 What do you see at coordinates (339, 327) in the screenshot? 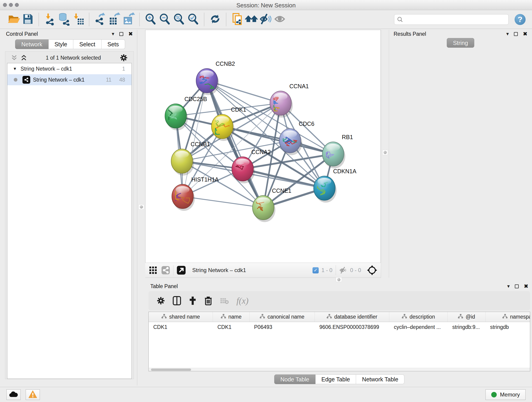
I see `table-body: CDK1CDK1P064939606.ENSP00000378699cyclin…` at bounding box center [339, 327].